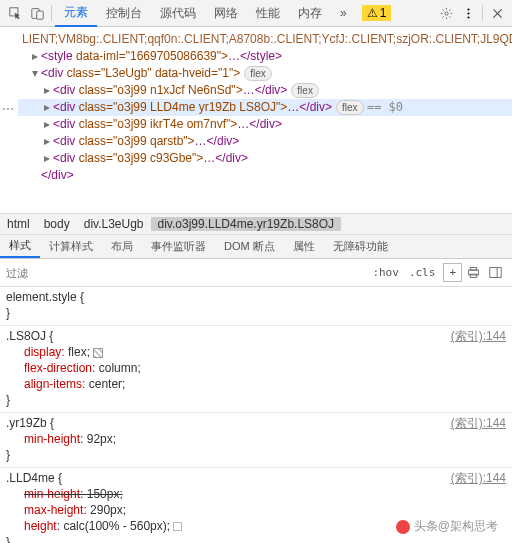 Image resolution: width=512 pixels, height=543 pixels. What do you see at coordinates (246, 224) in the screenshot?
I see `crumb-item-selected: div.o3j99.LLD4me.yr19Zb.LS8OJ` at bounding box center [246, 224].